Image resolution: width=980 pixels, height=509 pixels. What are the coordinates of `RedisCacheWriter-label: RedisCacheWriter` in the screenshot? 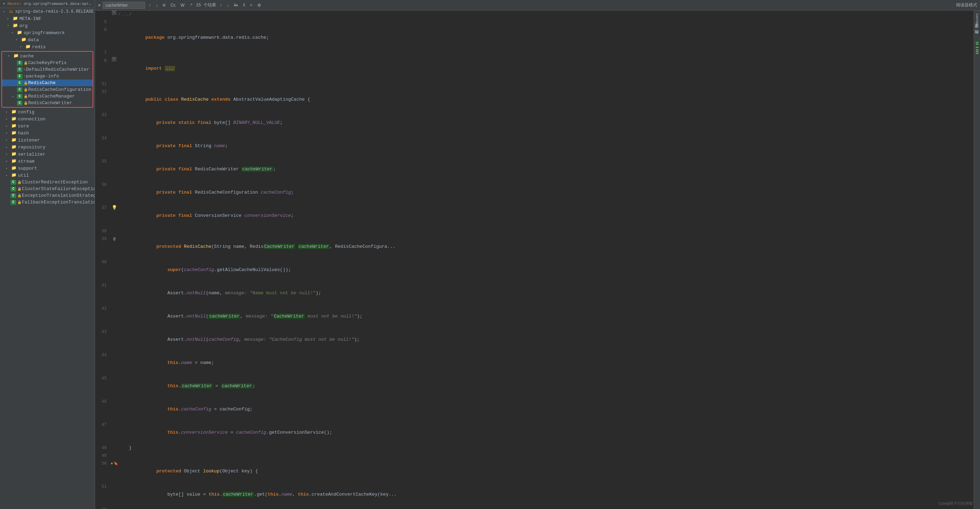 It's located at (50, 103).